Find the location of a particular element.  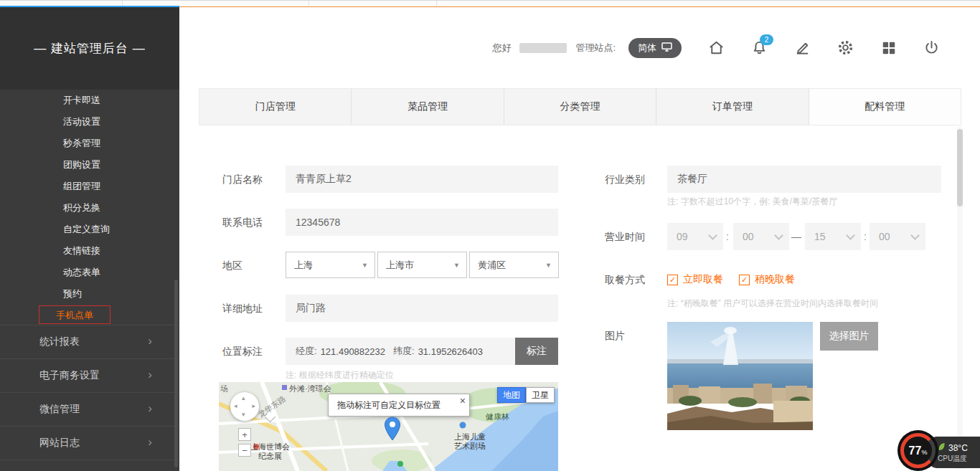

notifications-button: 2 is located at coordinates (759, 47).